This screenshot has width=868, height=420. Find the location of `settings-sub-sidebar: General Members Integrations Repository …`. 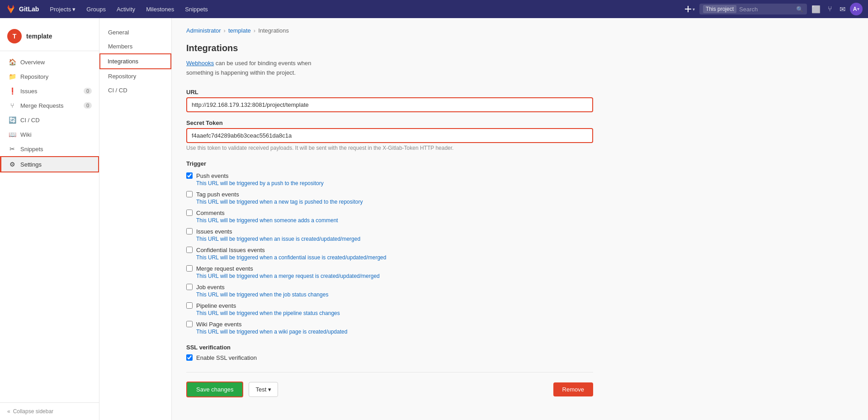

settings-sub-sidebar: General Members Integrations Repository … is located at coordinates (136, 219).